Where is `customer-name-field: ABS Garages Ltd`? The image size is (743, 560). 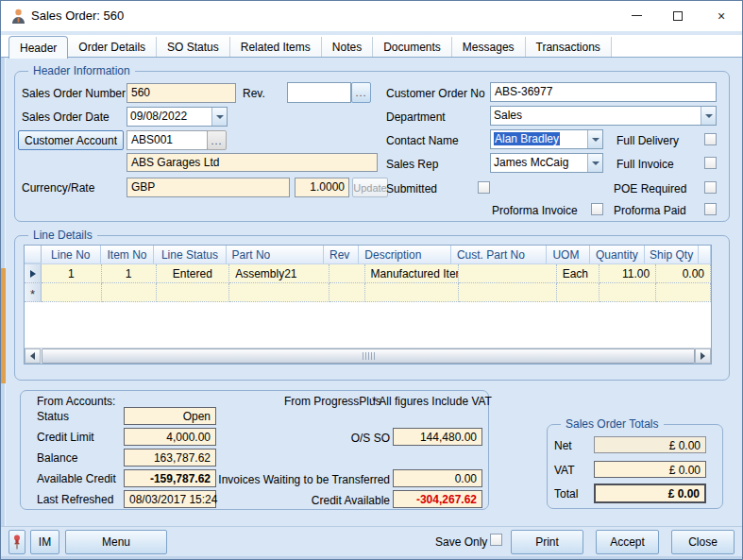 customer-name-field: ABS Garages Ltd is located at coordinates (252, 162).